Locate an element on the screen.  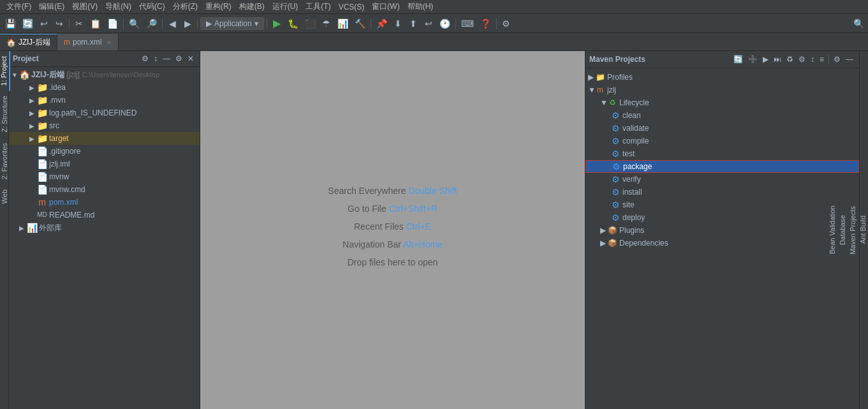
tree-external: ▶ 📊 外部库 is located at coordinates (105, 228).